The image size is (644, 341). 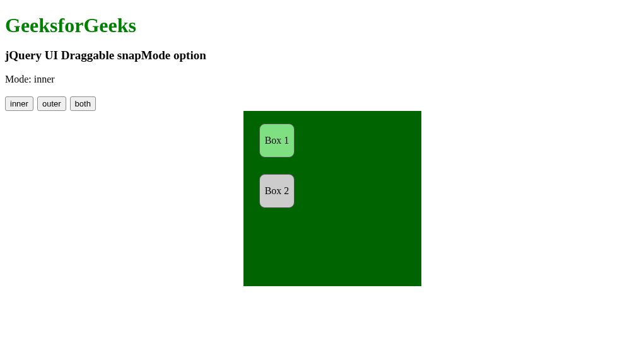 What do you see at coordinates (277, 141) in the screenshot?
I see `draggable-box-1: Box 1` at bounding box center [277, 141].